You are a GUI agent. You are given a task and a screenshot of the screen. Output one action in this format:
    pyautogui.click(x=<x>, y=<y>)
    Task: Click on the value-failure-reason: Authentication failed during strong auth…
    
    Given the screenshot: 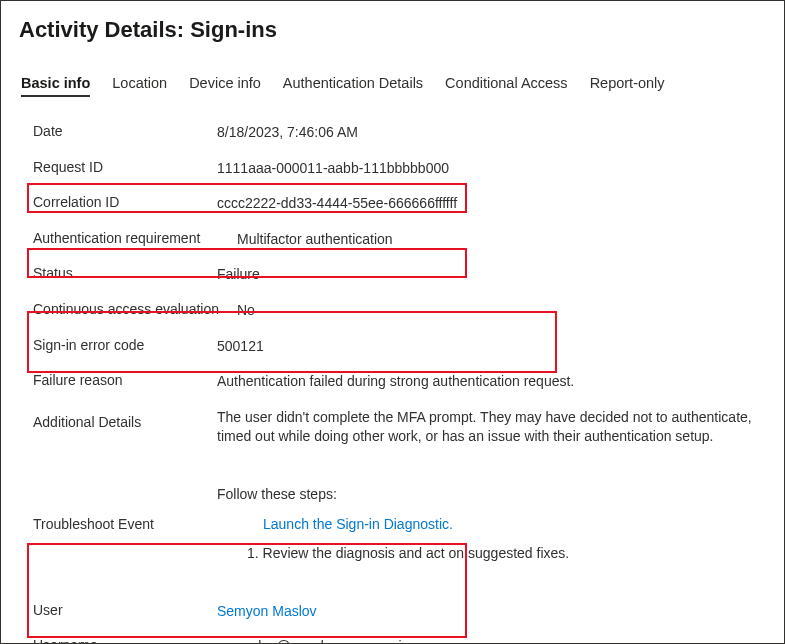 What is the action you would take?
    pyautogui.click(x=492, y=382)
    